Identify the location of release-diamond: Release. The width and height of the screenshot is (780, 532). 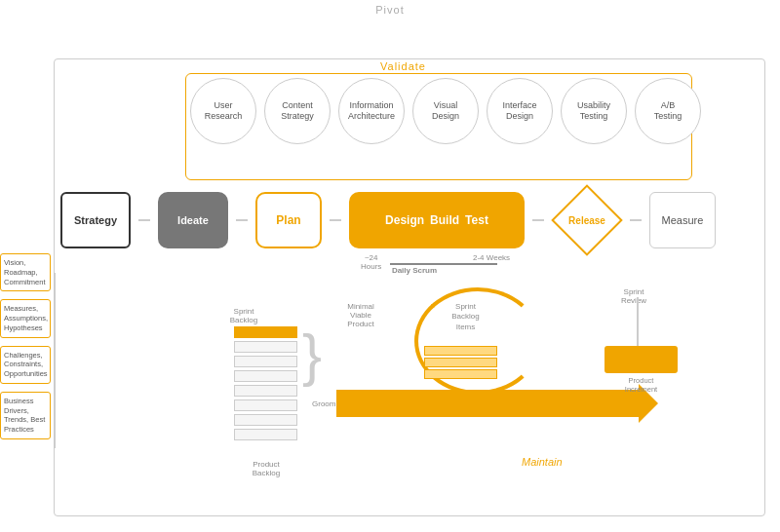
(587, 220).